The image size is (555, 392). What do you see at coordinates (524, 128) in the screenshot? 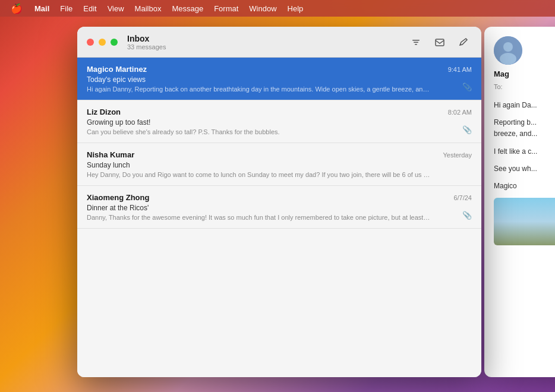
I see `detail-body-line-2: Reporting b...breeze, and...` at bounding box center [524, 128].